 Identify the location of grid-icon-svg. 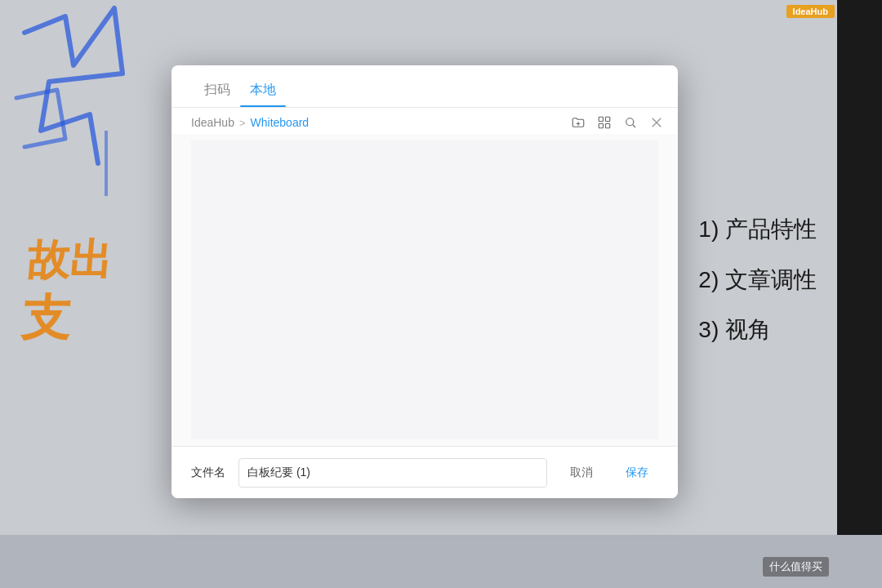
(604, 122).